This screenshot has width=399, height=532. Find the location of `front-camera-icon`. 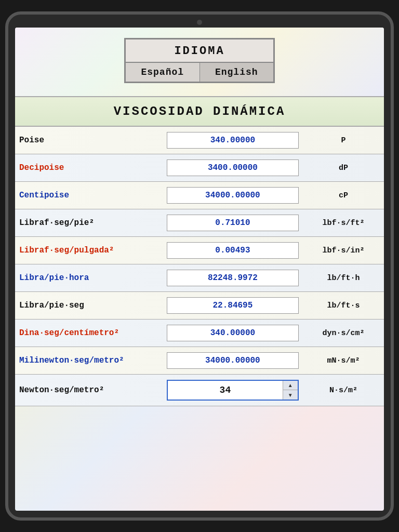

front-camera-icon is located at coordinates (200, 22).